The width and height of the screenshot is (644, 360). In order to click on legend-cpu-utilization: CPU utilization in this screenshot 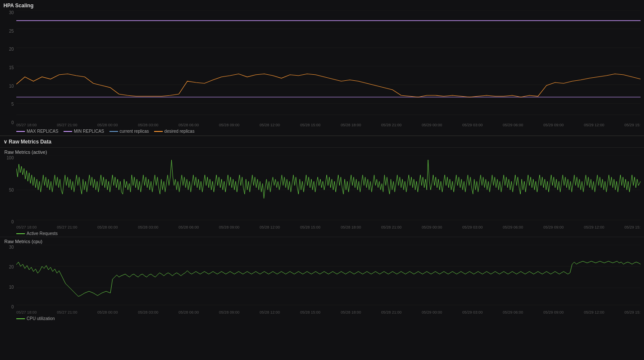, I will do `click(36, 319)`.